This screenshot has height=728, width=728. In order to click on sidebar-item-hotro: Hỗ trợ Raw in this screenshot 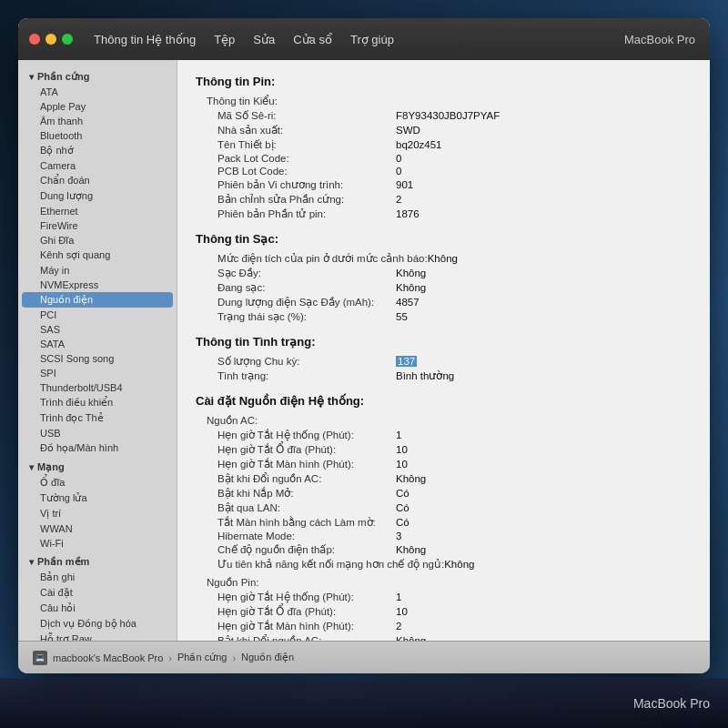, I will do `click(97, 636)`.